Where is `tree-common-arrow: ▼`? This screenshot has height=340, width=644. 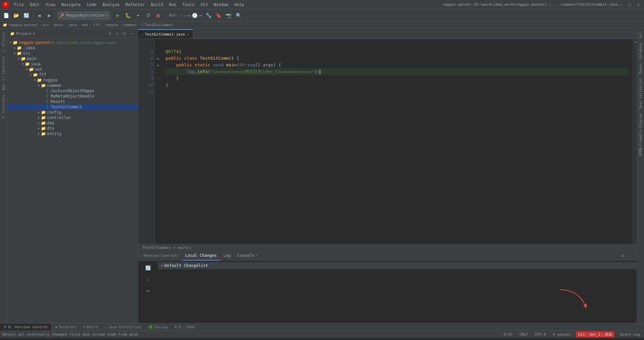
tree-common-arrow: ▼ is located at coordinates (39, 86).